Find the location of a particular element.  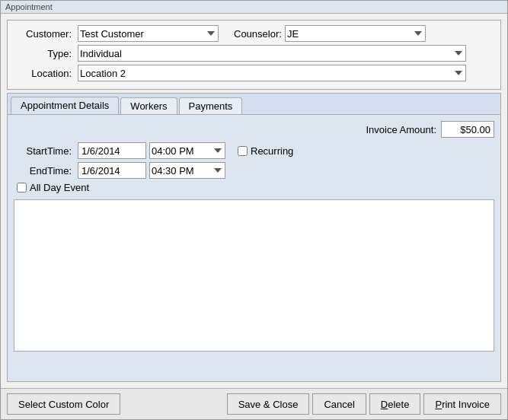

start-date-input is located at coordinates (112, 151).